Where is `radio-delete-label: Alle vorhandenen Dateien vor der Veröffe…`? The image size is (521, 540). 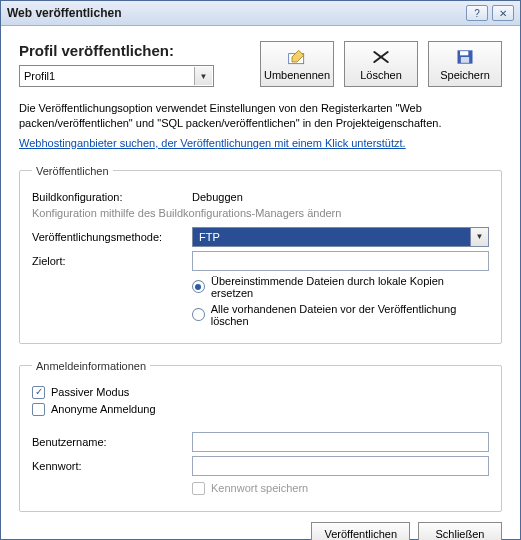 radio-delete-label: Alle vorhandenen Dateien vor der Veröffe… is located at coordinates (350, 315).